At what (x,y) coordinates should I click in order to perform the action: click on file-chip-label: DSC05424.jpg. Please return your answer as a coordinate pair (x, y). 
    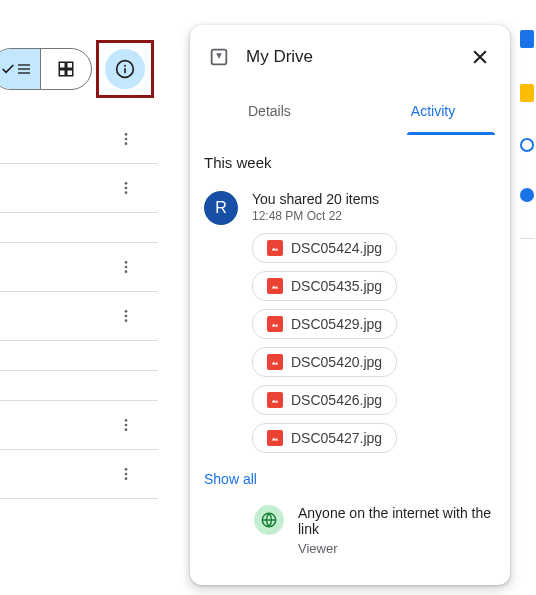
    Looking at the image, I should click on (336, 248).